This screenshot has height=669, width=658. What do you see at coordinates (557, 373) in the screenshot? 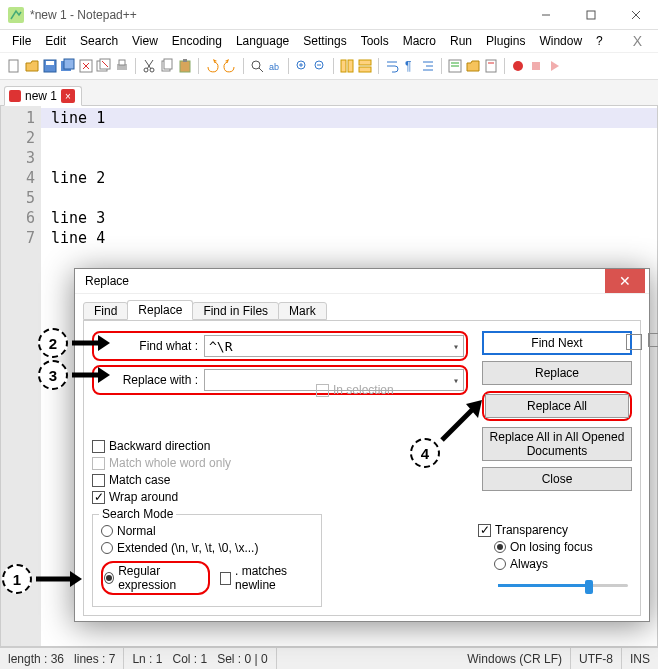
I see `replace-button: Replace` at bounding box center [557, 373].